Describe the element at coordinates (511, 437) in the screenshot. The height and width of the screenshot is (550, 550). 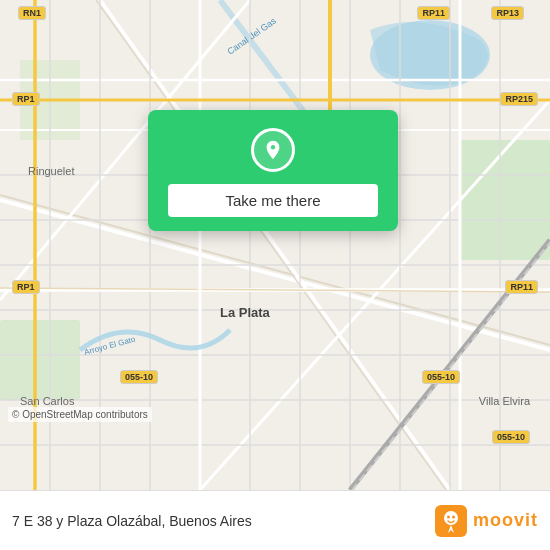
I see `road-badge-055-10-bottom: 055-10` at that location.